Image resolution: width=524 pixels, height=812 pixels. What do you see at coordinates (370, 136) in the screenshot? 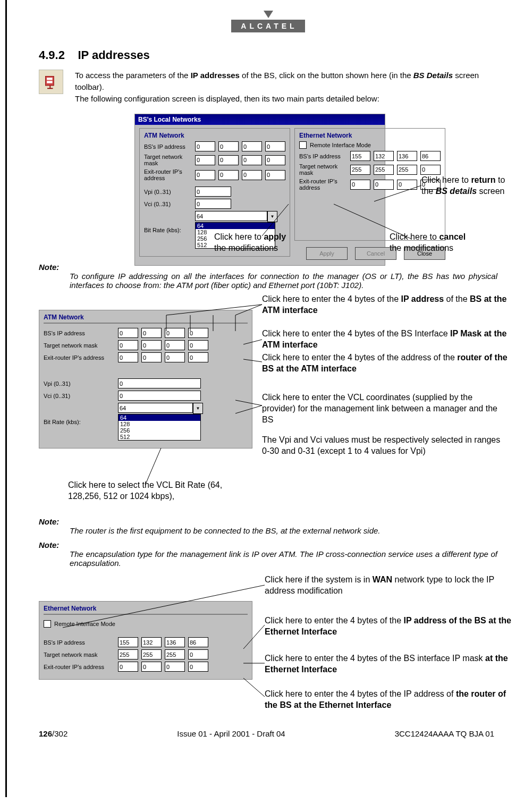
I see `eth-group-title: Ethernet Network` at bounding box center [370, 136].